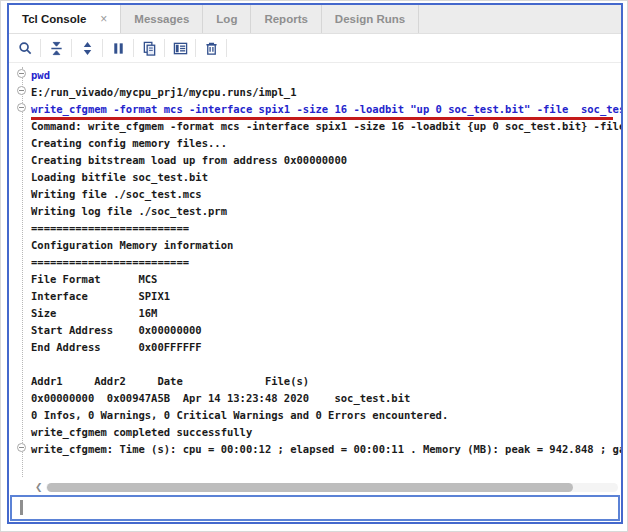  Describe the element at coordinates (240, 415) in the screenshot. I see `output-text: 0 Infos, 0 Warnings, 0 Critical Warnings…` at that location.